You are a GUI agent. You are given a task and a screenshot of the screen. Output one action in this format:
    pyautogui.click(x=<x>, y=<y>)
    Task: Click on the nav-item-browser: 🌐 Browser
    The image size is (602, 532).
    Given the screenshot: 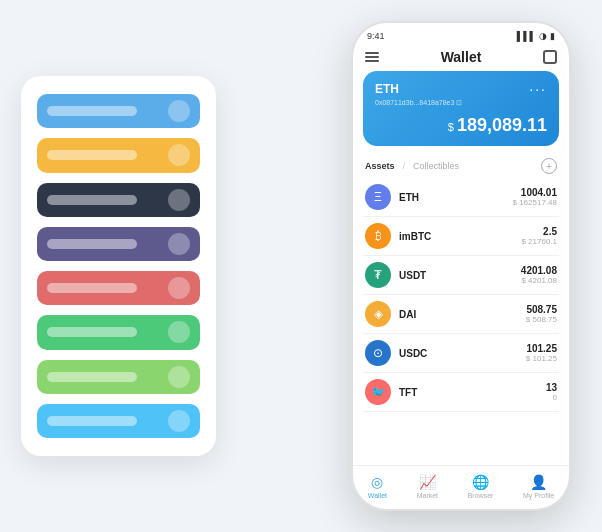 What is the action you would take?
    pyautogui.click(x=481, y=486)
    